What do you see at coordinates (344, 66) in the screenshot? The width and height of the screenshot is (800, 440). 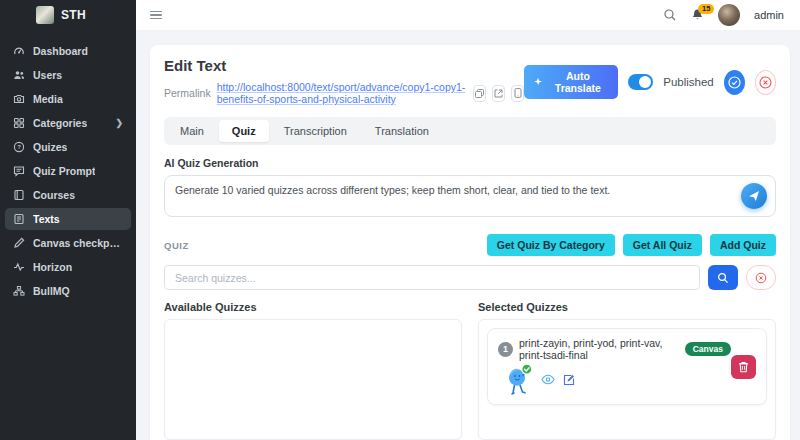 I see `page-title: Edit Text` at bounding box center [344, 66].